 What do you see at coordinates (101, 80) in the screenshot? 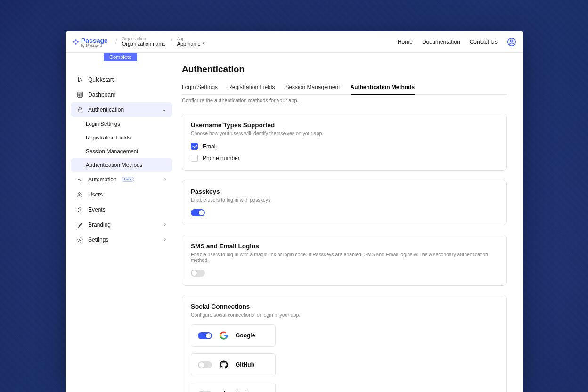
I see `sidebar-label: Quickstart` at bounding box center [101, 80].